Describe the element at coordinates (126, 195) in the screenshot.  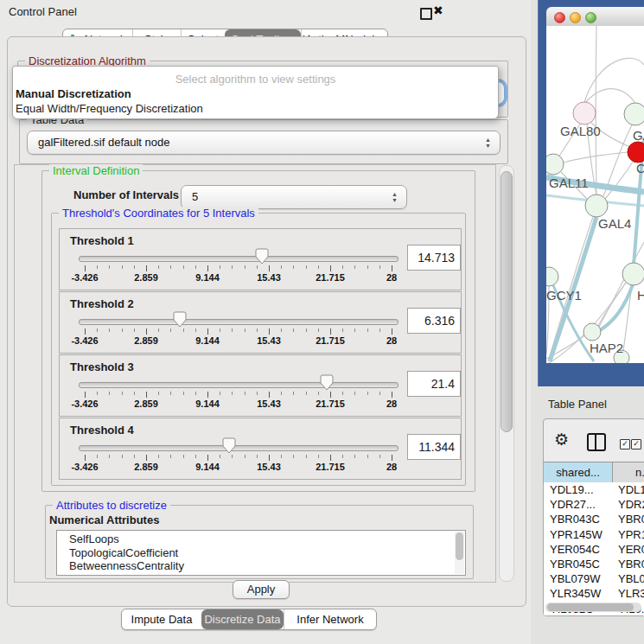
I see `number-of-intervals-label: Number of Intervals` at that location.